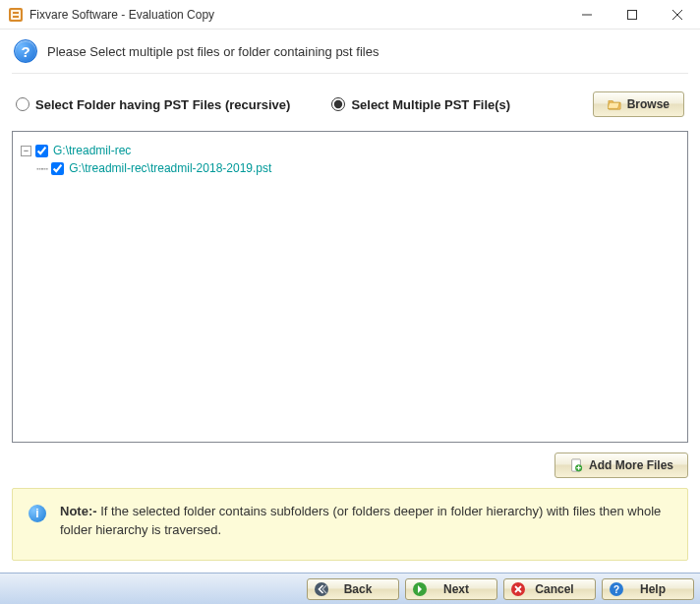  I want to click on radio-select-multiple-label: Select Multiple PST File(s), so click(431, 104).